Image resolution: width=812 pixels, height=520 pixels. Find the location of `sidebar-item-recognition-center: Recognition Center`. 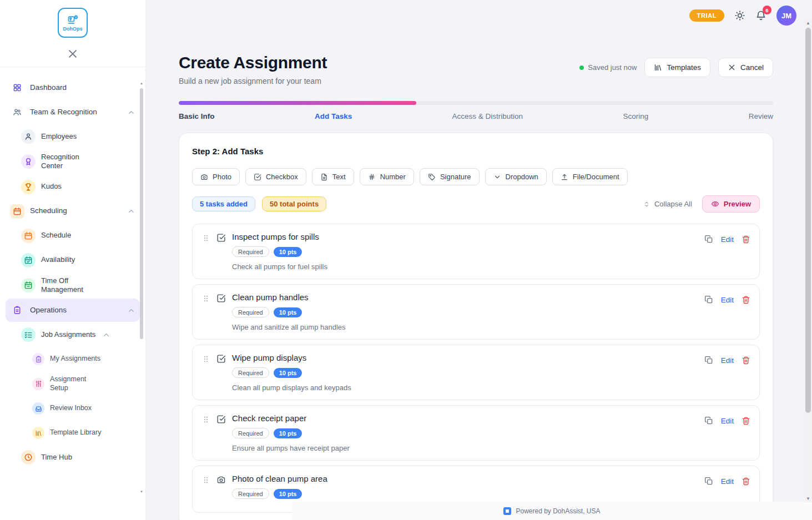

sidebar-item-recognition-center: Recognition Center is located at coordinates (73, 162).